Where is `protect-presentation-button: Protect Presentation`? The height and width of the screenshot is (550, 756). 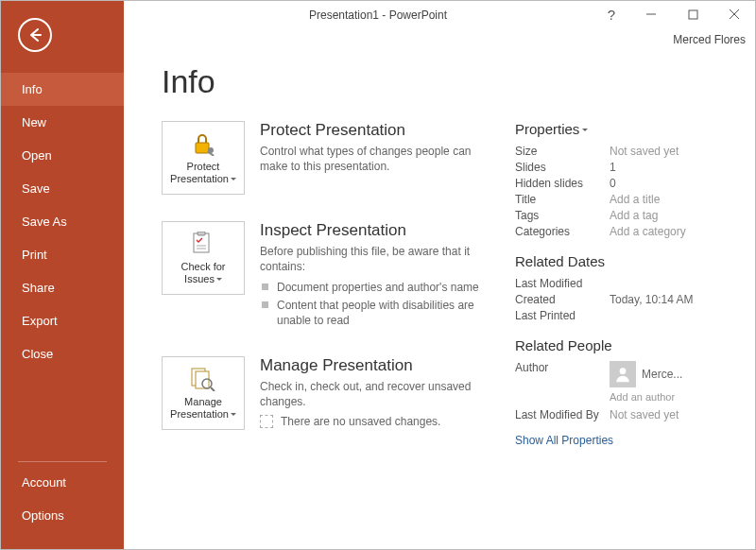
protect-presentation-button: Protect Presentation is located at coordinates (203, 158).